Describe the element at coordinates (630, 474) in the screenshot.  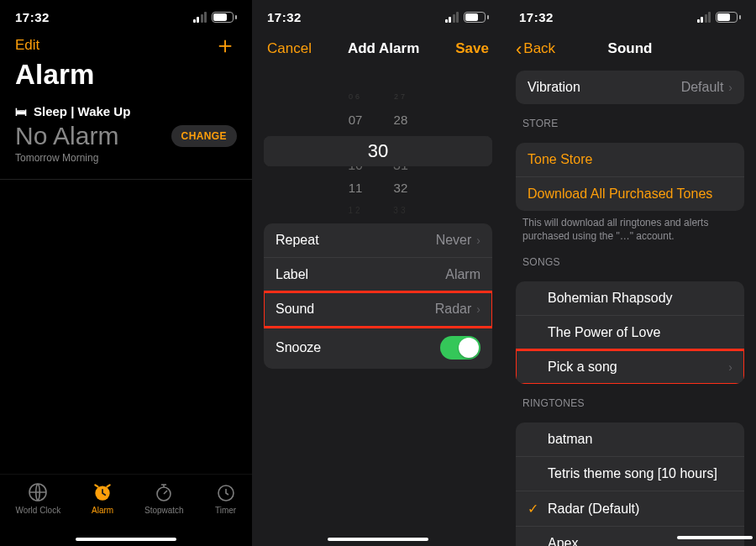
I see `ringtone-row: Tetris theme song [10 hours]` at that location.